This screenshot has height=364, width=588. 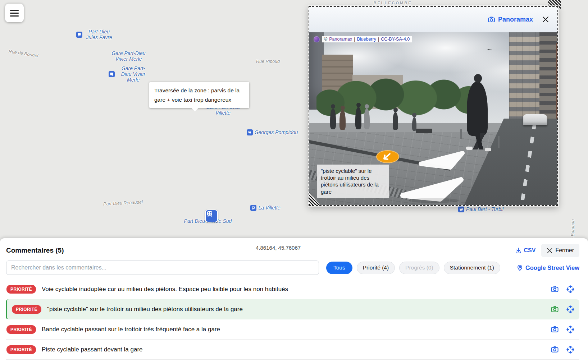 I want to click on menu-button, so click(x=14, y=13).